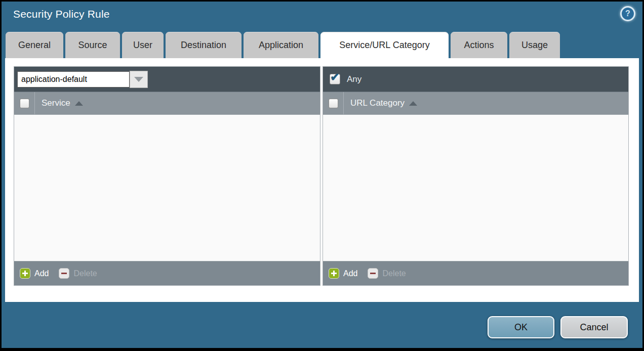 Image resolution: width=644 pixels, height=351 pixels. Describe the element at coordinates (281, 45) in the screenshot. I see `tab-application: Application` at that location.